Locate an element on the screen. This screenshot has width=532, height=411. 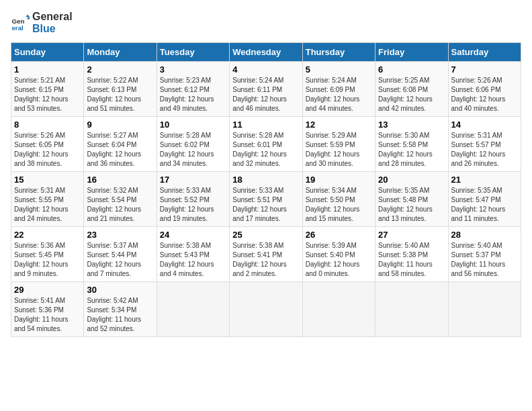
day-info: Sunrise: 5:24 AMSunset: 6:11 PMDaylight:… is located at coordinates (266, 95).